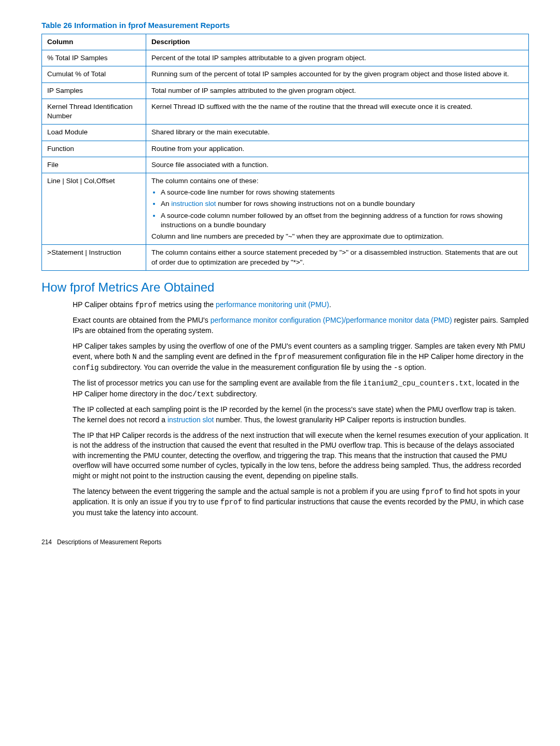  What do you see at coordinates (340, 420) in the screenshot?
I see `text: number. Thus, the lowest granularity HP …` at bounding box center [340, 420].